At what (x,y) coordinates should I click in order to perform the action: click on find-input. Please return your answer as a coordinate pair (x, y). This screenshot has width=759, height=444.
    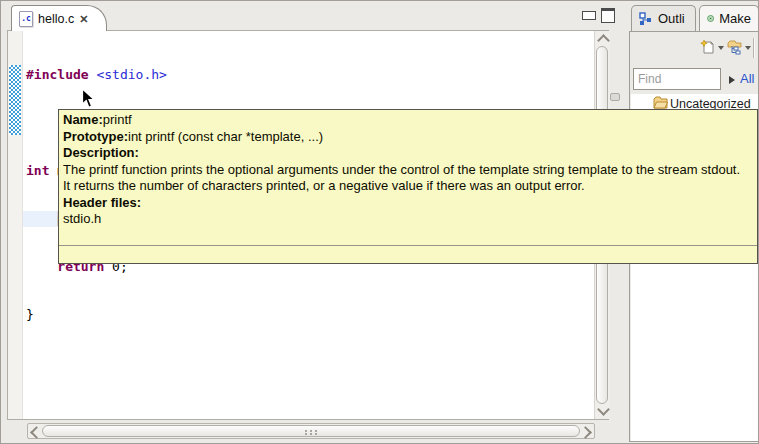
    Looking at the image, I should click on (677, 79).